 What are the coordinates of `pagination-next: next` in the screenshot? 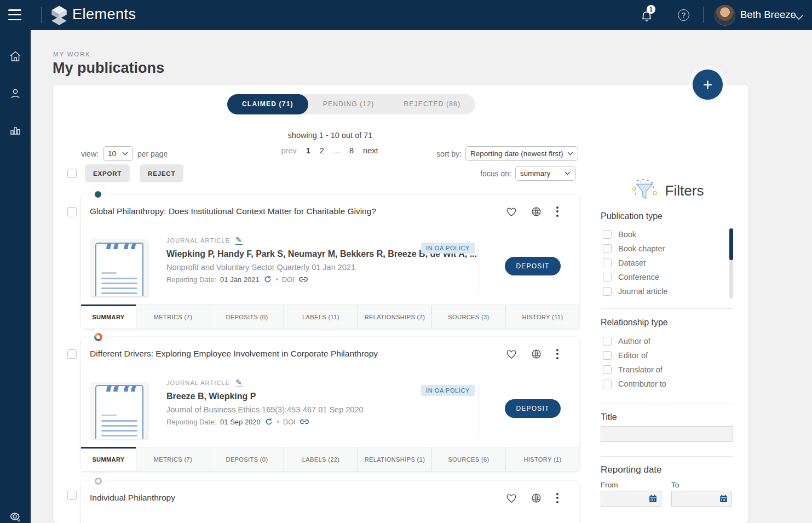 It's located at (370, 151).